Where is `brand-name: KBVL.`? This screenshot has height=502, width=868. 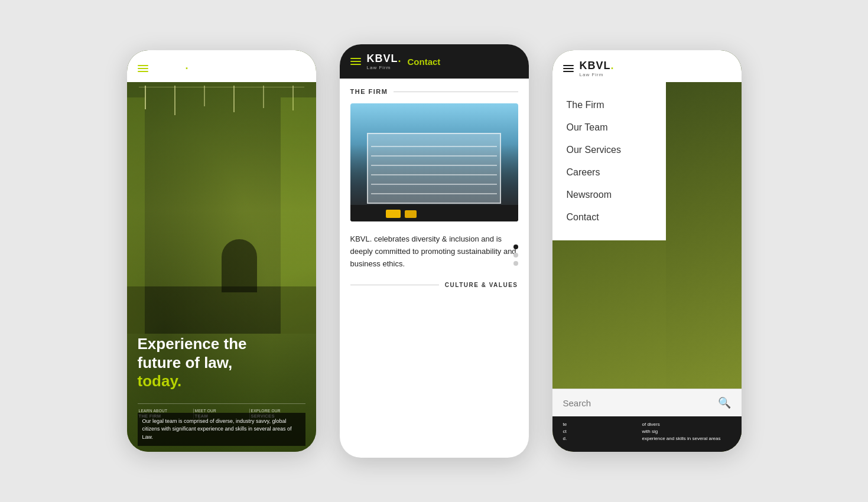 brand-name: KBVL. is located at coordinates (171, 66).